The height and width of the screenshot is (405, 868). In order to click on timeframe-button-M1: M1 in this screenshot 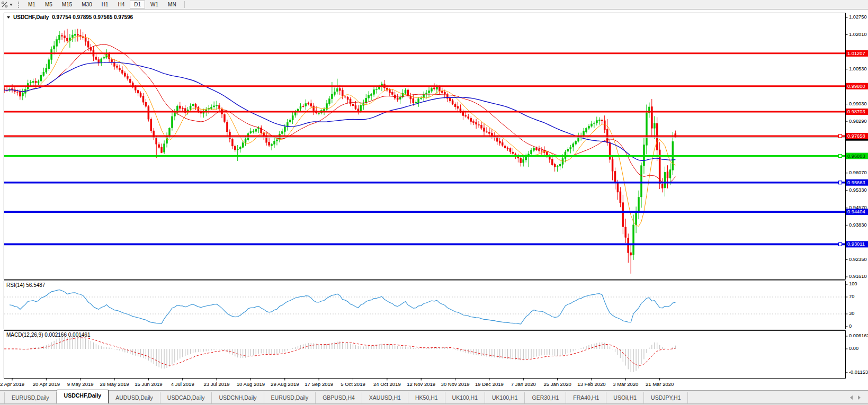, I will do `click(32, 4)`.